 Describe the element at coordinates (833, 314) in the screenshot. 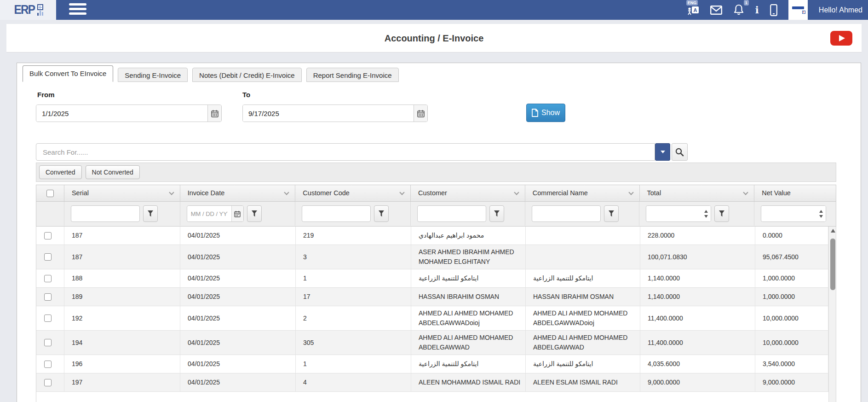

I see `vertical-scrollbar` at that location.